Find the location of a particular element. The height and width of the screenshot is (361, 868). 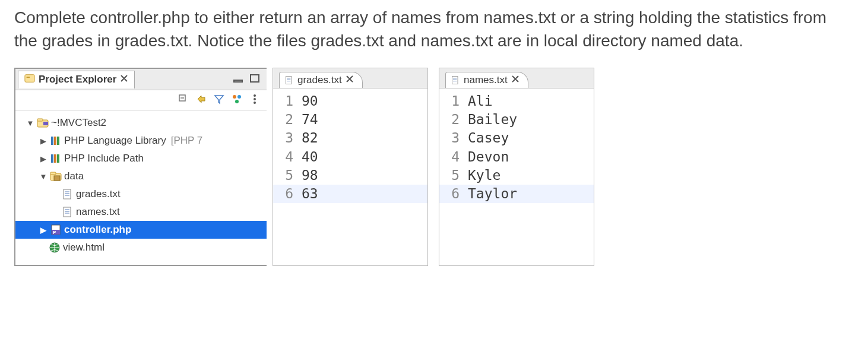

grades-editor-panel: grades.txt 190 274 382 440 598 663 is located at coordinates (350, 167).